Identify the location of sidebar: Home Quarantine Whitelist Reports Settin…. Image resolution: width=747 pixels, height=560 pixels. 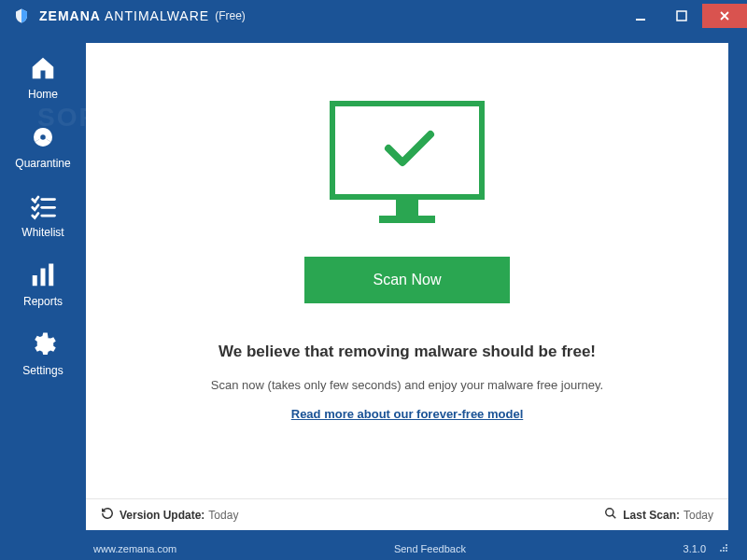
(43, 285).